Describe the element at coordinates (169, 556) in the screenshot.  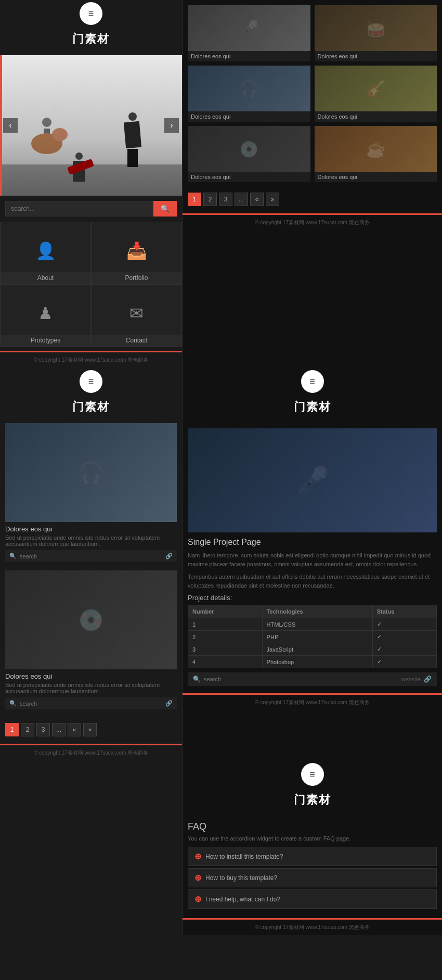
I see `link-icon-footer-1: 🔗` at that location.